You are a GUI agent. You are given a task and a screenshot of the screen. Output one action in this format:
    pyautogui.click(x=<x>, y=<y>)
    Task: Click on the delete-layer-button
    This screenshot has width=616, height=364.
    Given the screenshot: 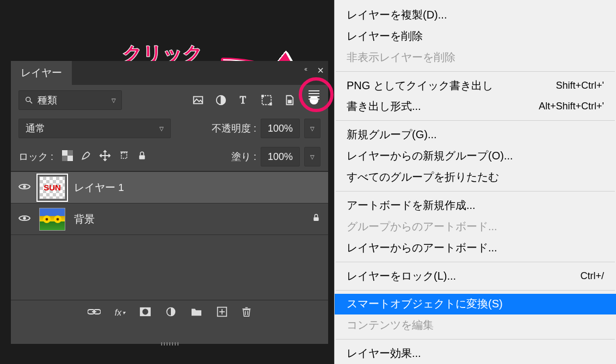 What is the action you would take?
    pyautogui.click(x=247, y=313)
    